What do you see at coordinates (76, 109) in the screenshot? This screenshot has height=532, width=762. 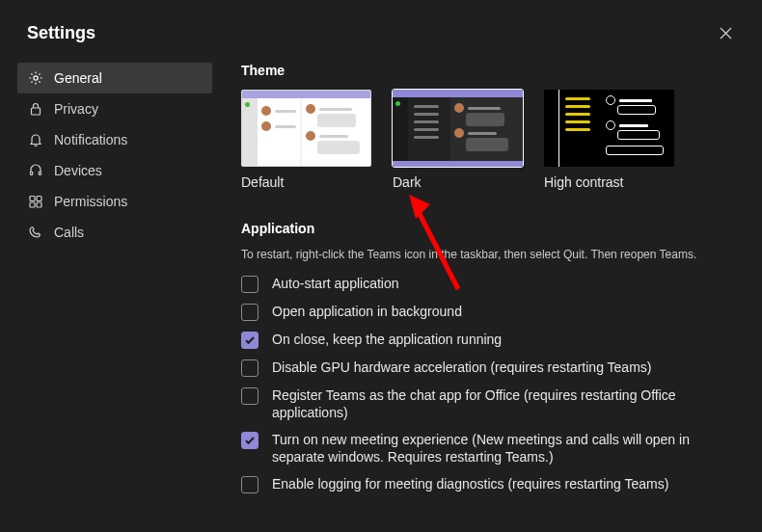 I see `sidebar-item-label: Privacy` at bounding box center [76, 109].